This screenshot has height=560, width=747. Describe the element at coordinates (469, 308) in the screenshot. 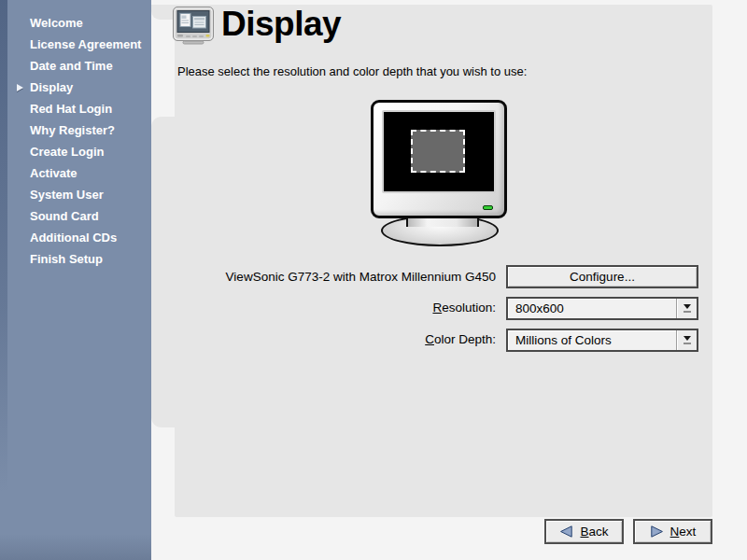

I see `resolution-label-rest: esolution:` at that location.